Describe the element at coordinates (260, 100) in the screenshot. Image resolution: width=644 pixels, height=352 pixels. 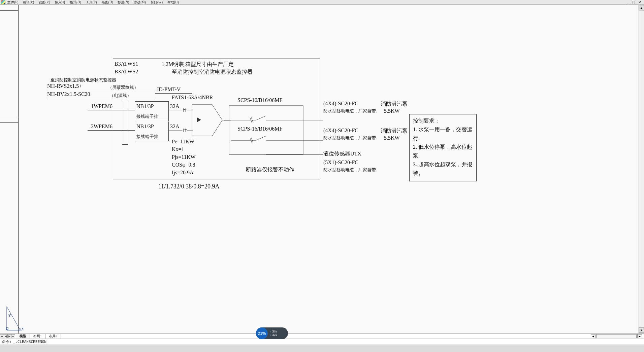
I see `label-scps1: SCPS-16/B16/06MF` at that location.